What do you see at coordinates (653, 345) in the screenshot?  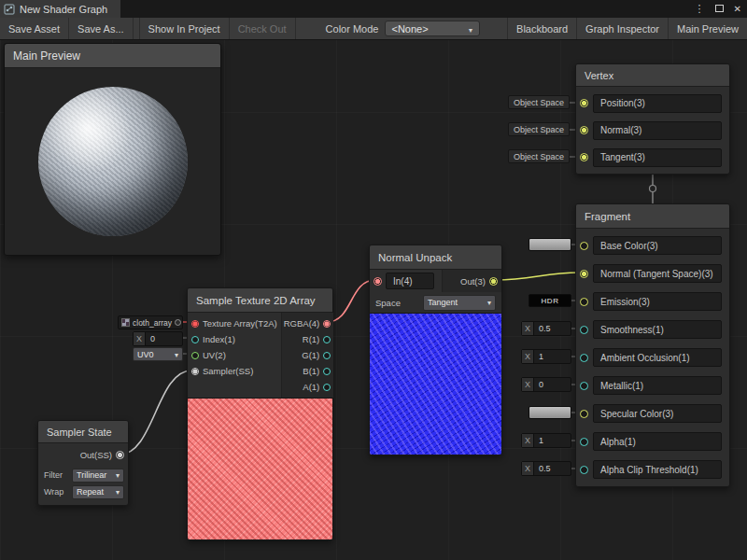 I see `fragment-node: Fragment Base Color(3) Normal (Tangent S…` at bounding box center [653, 345].